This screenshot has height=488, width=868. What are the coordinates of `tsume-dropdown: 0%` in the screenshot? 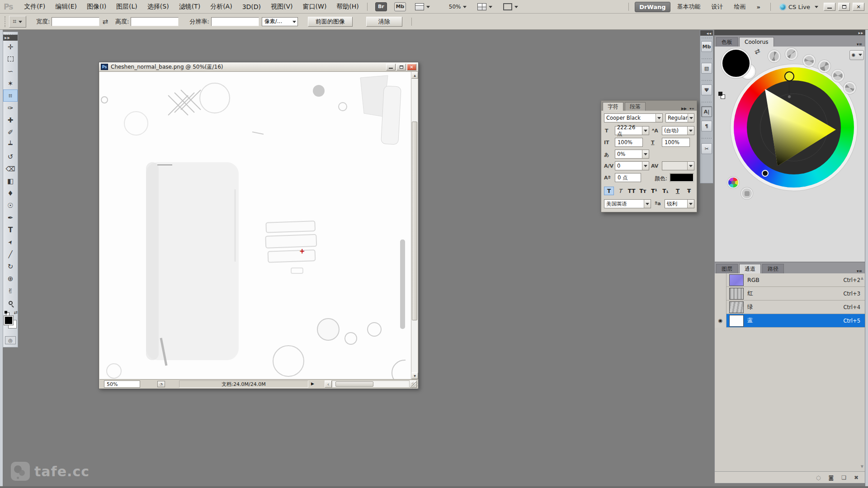 It's located at (632, 154).